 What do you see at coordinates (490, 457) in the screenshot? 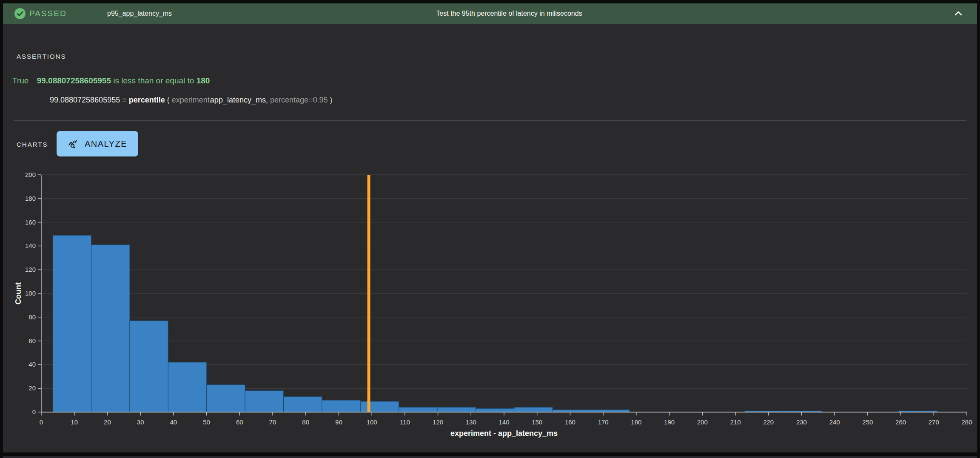
I see `next-panel-edge` at bounding box center [490, 457].